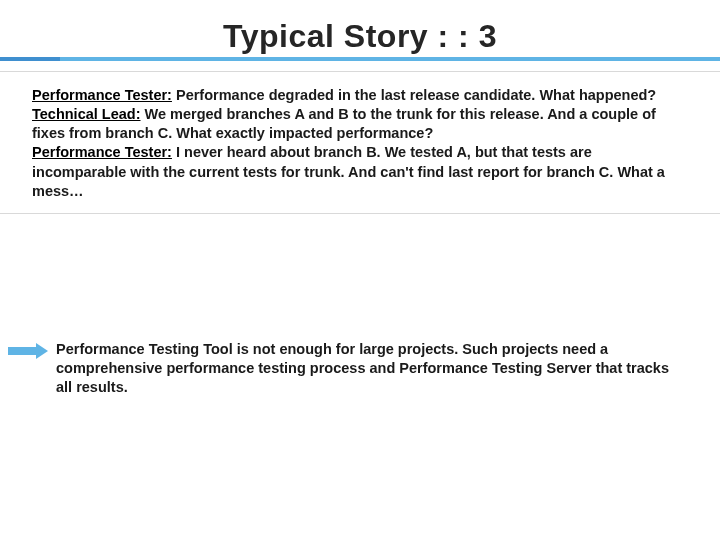  Describe the element at coordinates (360, 28) in the screenshot. I see `title-area: Typical Story : : 3` at that location.